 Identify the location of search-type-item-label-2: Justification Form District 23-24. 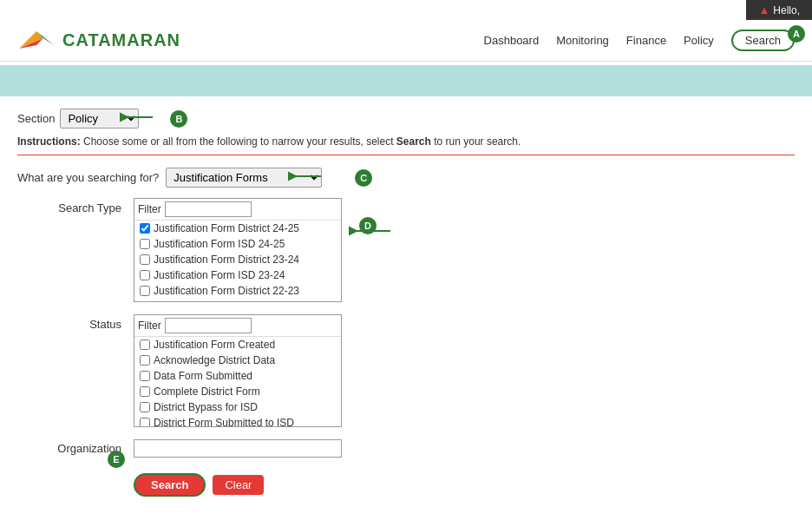
(226, 260).